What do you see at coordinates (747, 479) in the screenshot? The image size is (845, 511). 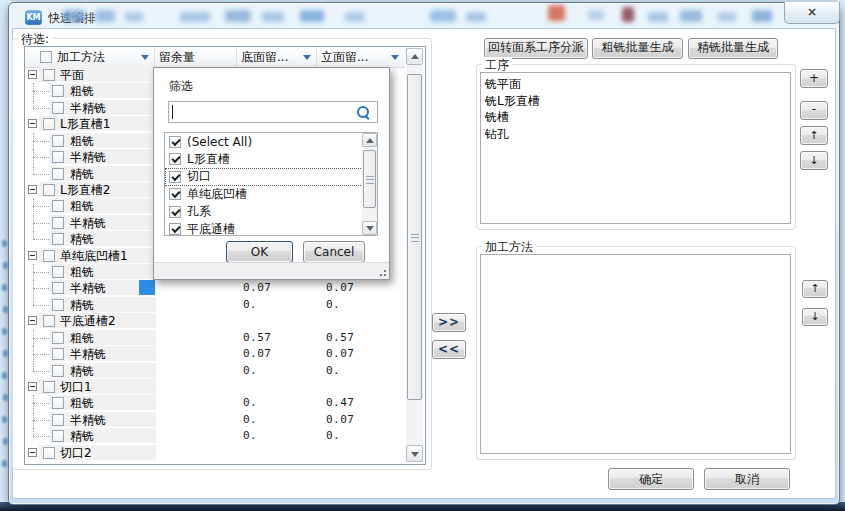 I see `cancel-button: 取消` at bounding box center [747, 479].